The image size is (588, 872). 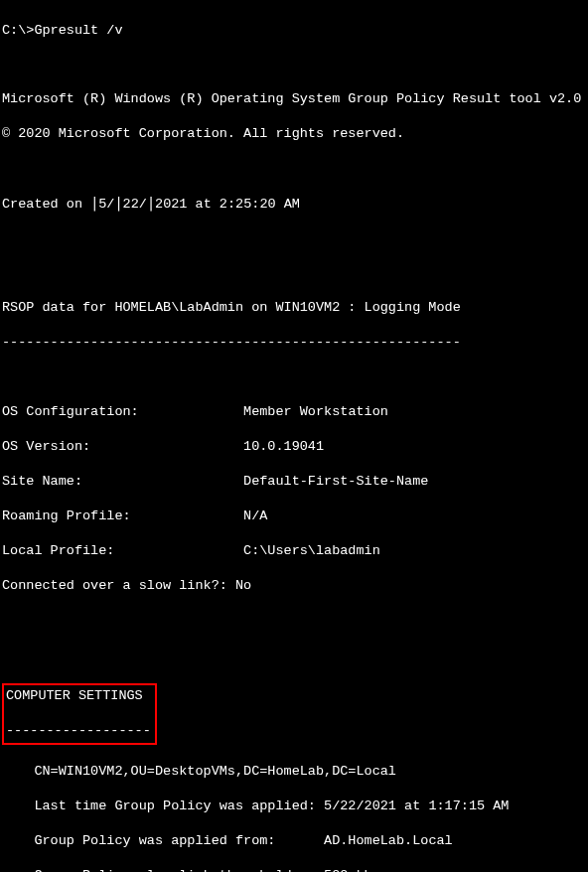 What do you see at coordinates (46, 447) in the screenshot?
I see `label: OS Version:` at bounding box center [46, 447].